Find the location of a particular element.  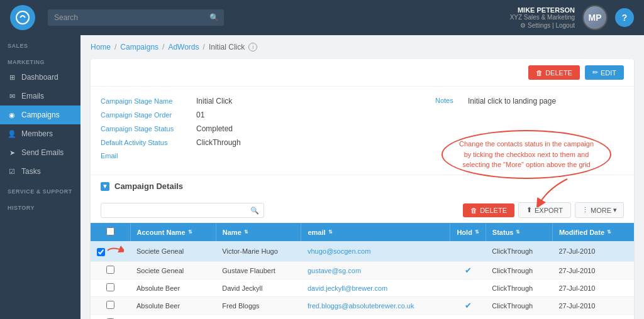

send-emails-icon: ➤ is located at coordinates (12, 153).